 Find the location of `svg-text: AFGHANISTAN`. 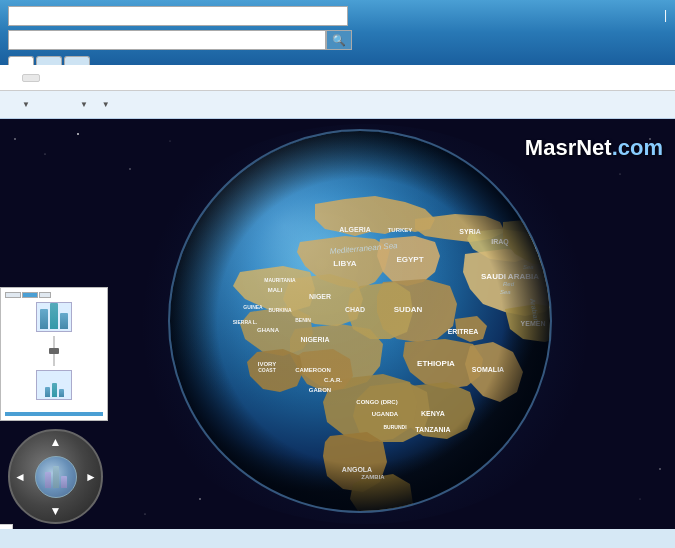

svg-text: AFGHANISTAN is located at coordinates (575, 237).